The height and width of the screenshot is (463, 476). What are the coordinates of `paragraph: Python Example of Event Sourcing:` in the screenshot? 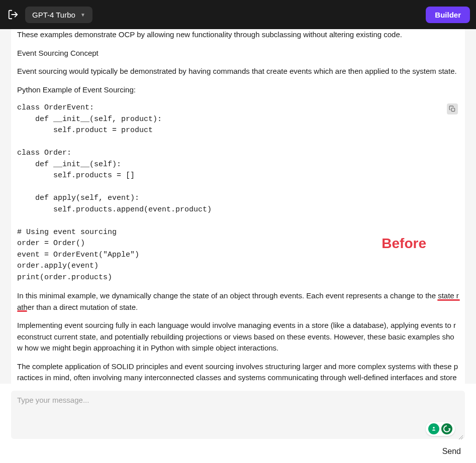 It's located at (238, 90).